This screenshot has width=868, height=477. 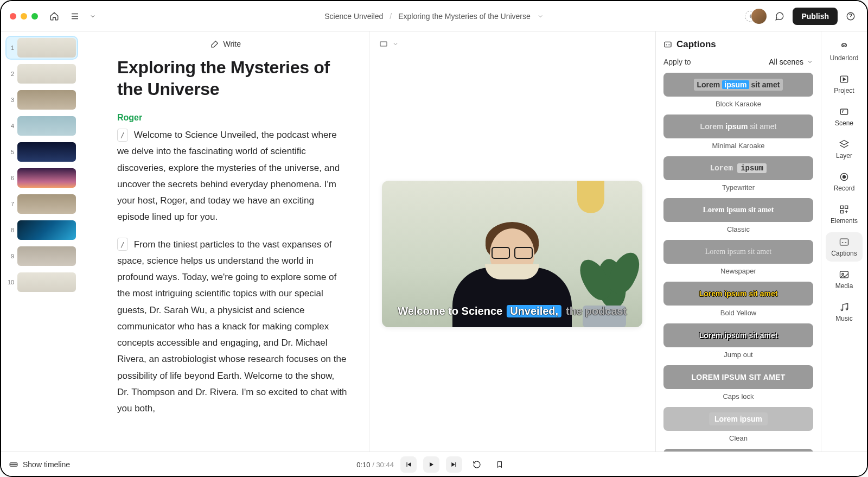 I want to click on preset-minimal-karaoke: Lorem ipsum sit amet Minimal Karoake, so click(x=738, y=132).